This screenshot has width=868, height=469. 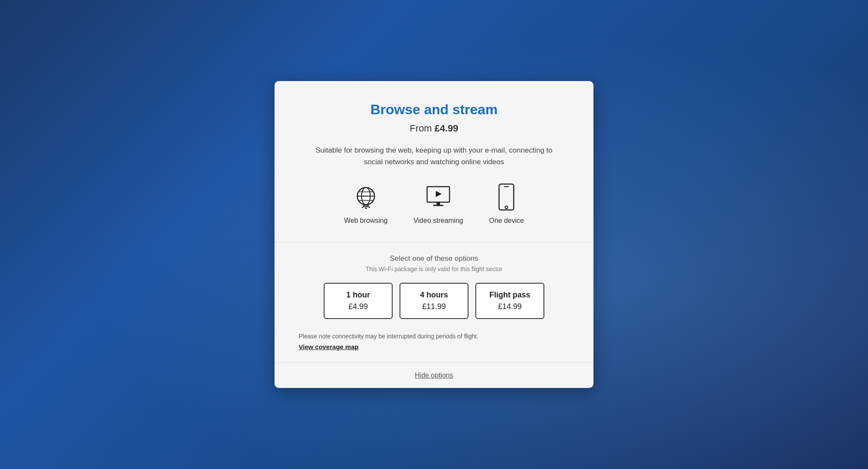 What do you see at coordinates (434, 109) in the screenshot?
I see `modal-title: Browse and stream` at bounding box center [434, 109].